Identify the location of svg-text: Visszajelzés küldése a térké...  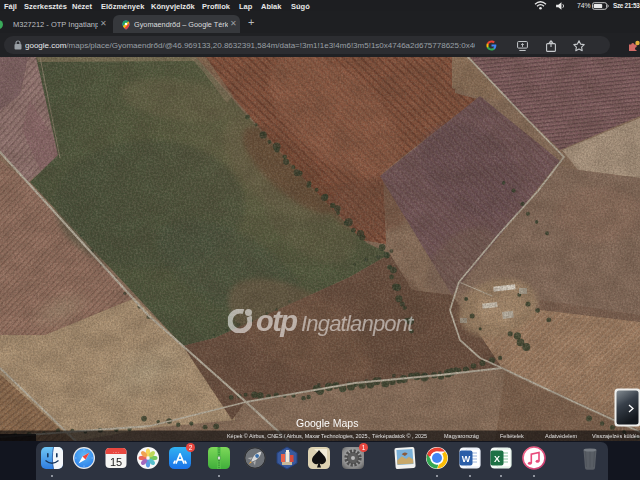
(616, 436).